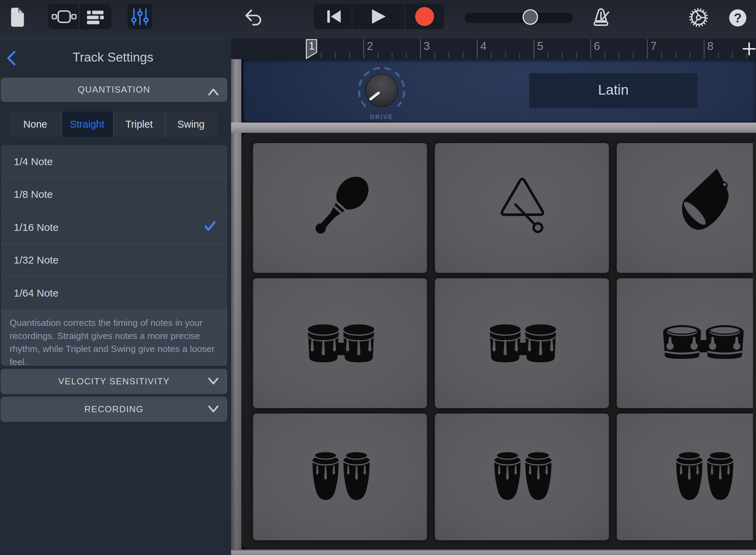 This screenshot has height=555, width=756. Describe the element at coordinates (710, 46) in the screenshot. I see `svg-text: 8` at that location.